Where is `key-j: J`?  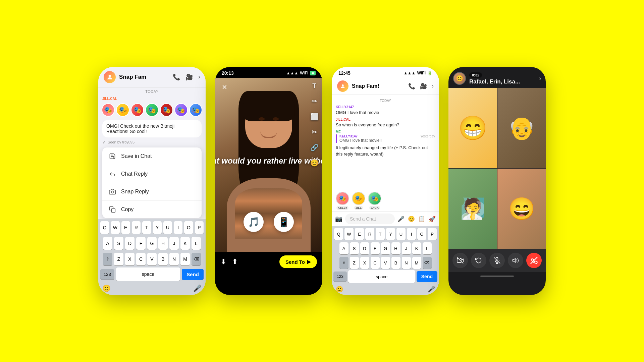
key-j: J is located at coordinates (174, 243).